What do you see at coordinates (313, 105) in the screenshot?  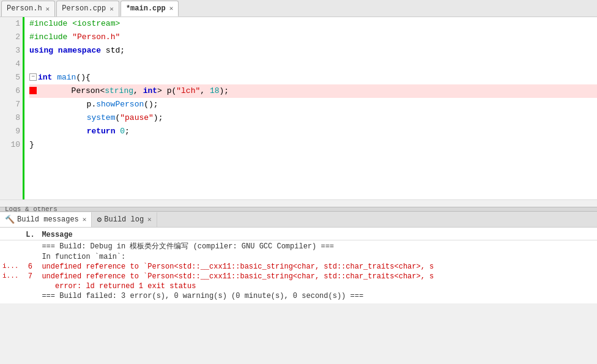 I see `code-line-7: p.showPerson();` at bounding box center [313, 105].